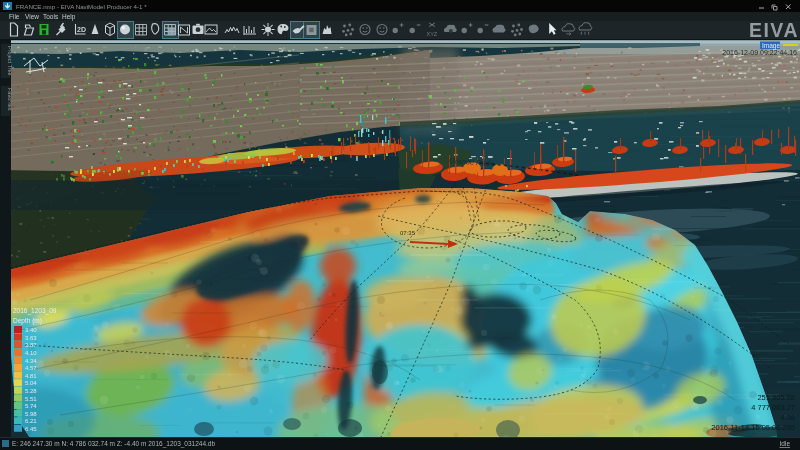 The image size is (800, 450). Describe the element at coordinates (31, 414) in the screenshot. I see `svg-text: 5.98` at that location.